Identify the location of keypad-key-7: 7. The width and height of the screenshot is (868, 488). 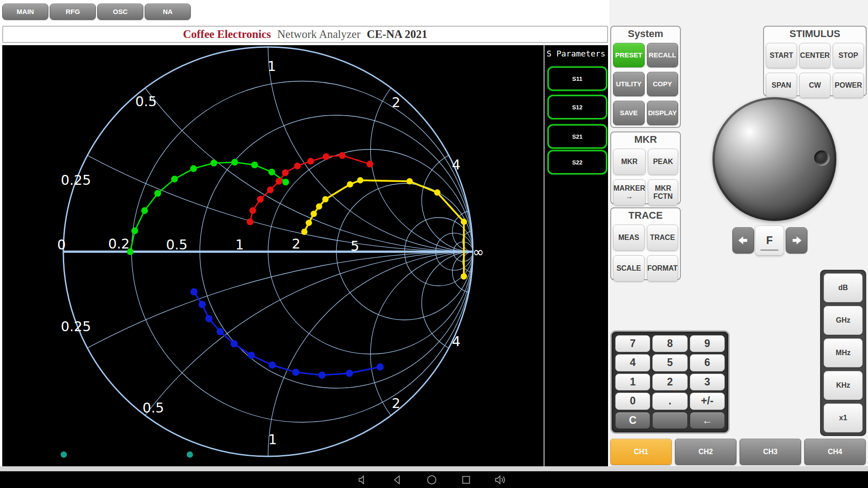
(633, 343).